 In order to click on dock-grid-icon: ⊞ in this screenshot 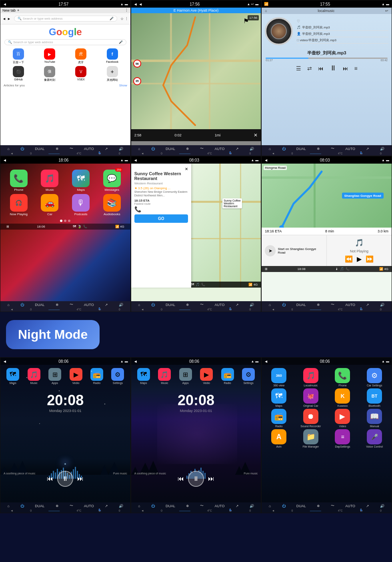, I will do `click(8, 226)`.